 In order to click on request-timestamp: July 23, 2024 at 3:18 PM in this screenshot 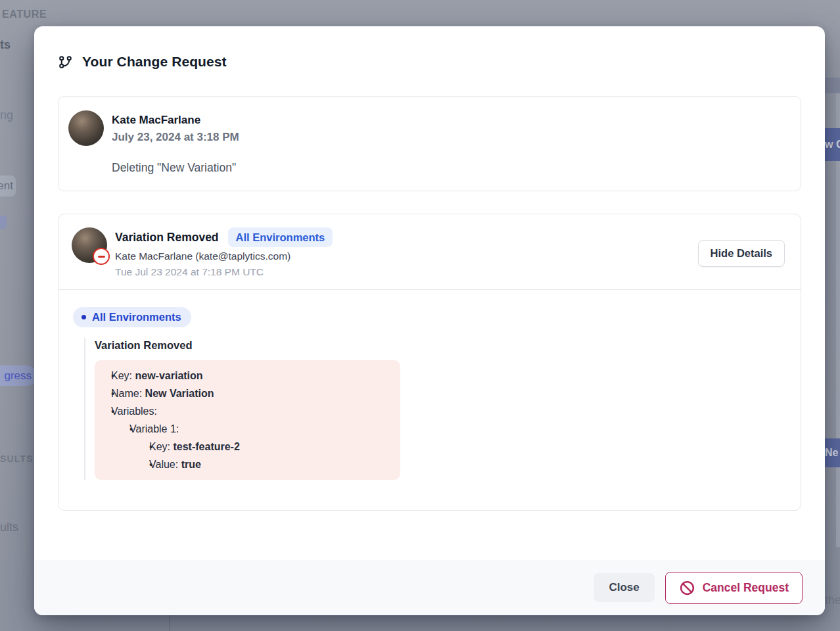, I will do `click(175, 137)`.